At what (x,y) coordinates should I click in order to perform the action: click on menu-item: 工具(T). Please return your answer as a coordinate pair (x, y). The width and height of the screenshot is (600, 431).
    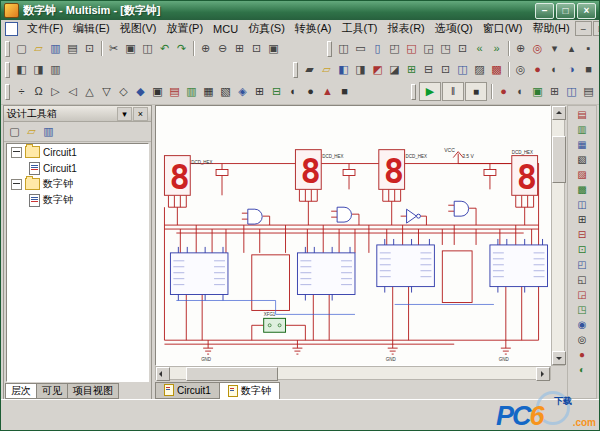
    Looking at the image, I should click on (359, 28).